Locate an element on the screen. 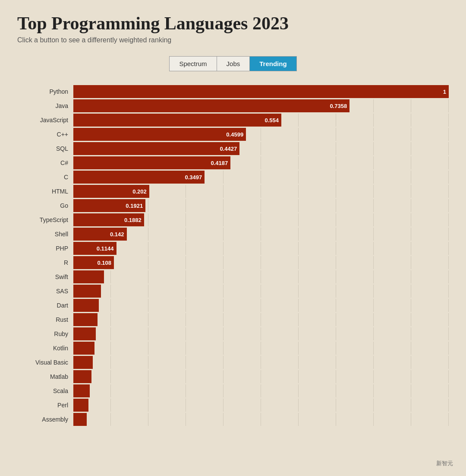 Image resolution: width=466 pixels, height=476 pixels. chart-row: Go0.1921 is located at coordinates (233, 206).